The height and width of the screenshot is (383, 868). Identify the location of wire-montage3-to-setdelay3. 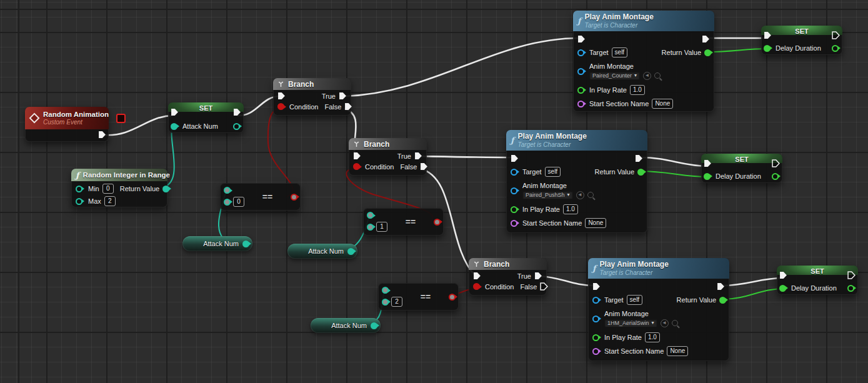
(753, 282).